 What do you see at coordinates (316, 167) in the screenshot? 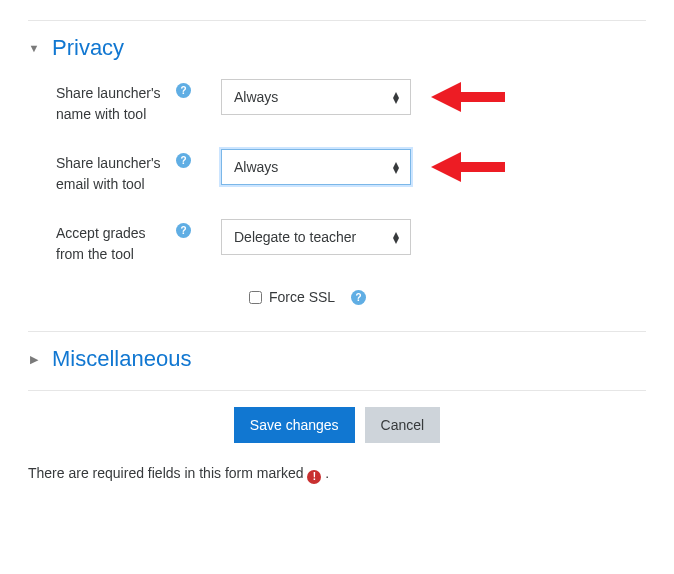
I see `share-email-select-wrap: Always ▴▾` at bounding box center [316, 167].